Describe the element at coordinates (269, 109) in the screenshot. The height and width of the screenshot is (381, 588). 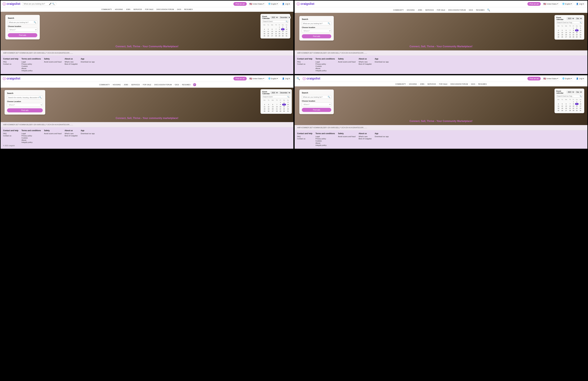
I see `cal-day: 19` at that location.